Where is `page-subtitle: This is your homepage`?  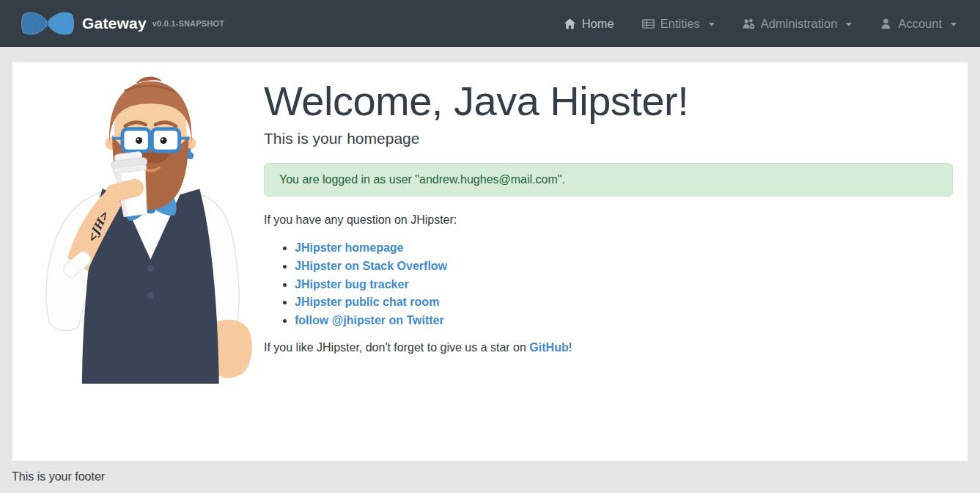
page-subtitle: This is your homepage is located at coordinates (608, 139).